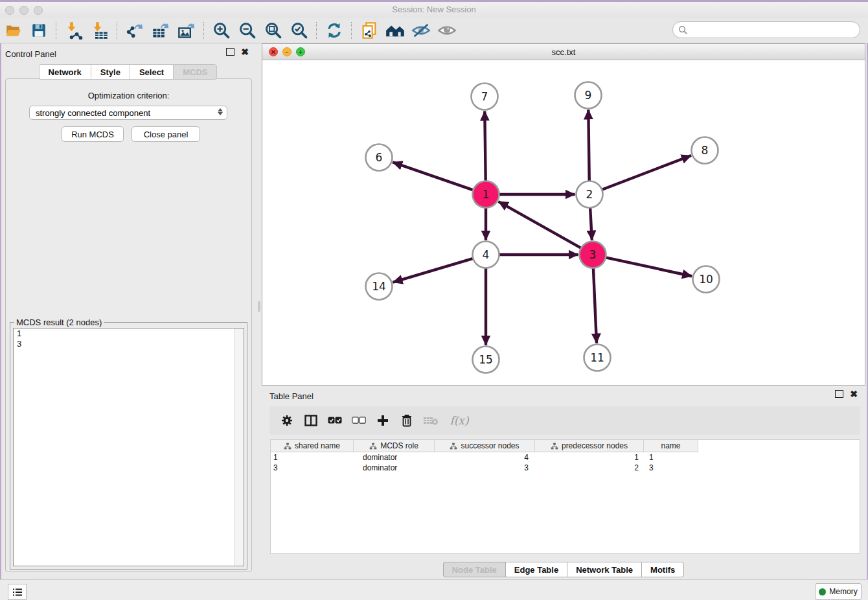 The height and width of the screenshot is (600, 868). I want to click on import-table-button, so click(100, 30).